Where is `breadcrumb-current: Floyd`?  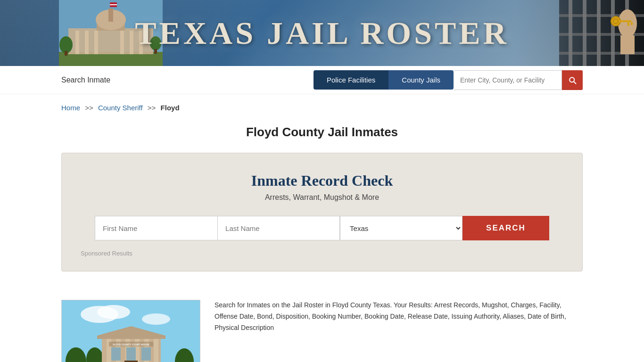 breadcrumb-current: Floyd is located at coordinates (170, 107).